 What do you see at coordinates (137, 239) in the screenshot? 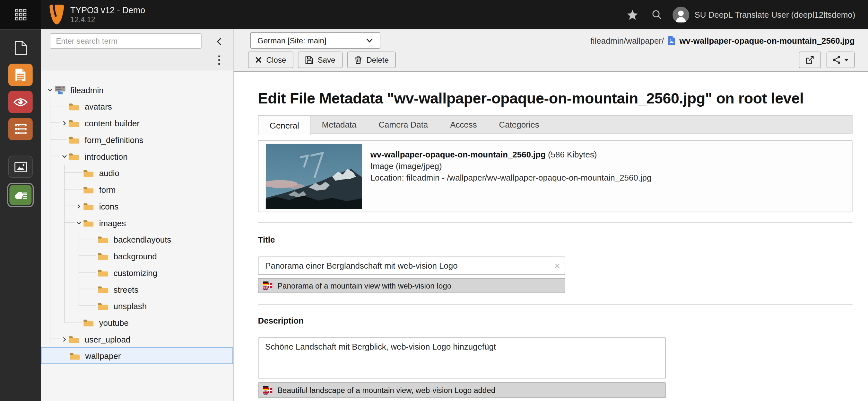
I see `tree-item-backendlayouts: backendlayouts` at bounding box center [137, 239].